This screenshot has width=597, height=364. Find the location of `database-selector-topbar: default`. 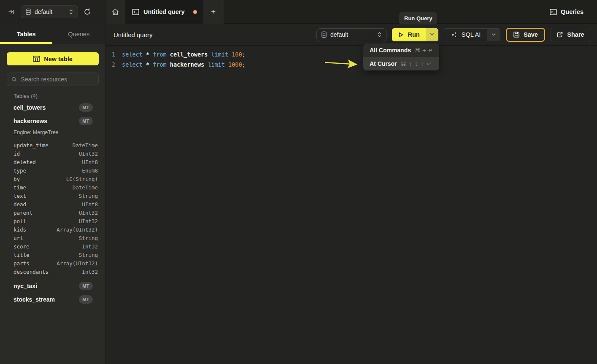

database-selector-topbar: default is located at coordinates (49, 12).